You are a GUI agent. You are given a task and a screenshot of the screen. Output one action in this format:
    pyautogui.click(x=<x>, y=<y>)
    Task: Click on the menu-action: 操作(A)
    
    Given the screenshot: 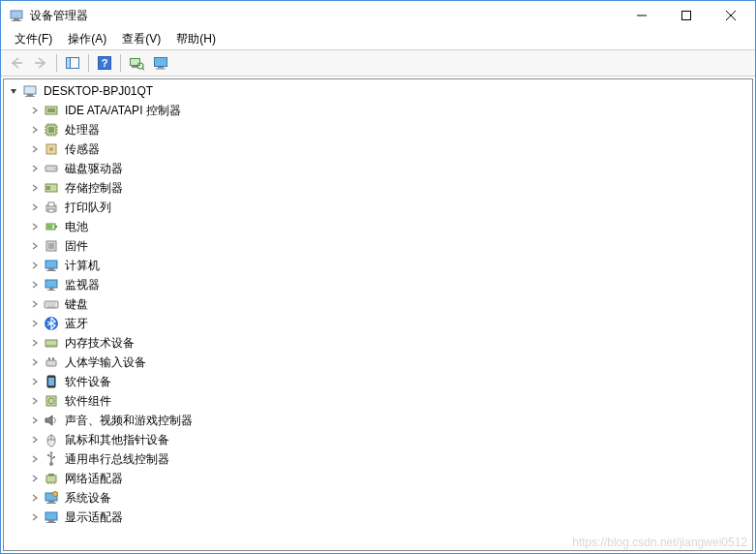 What is the action you would take?
    pyautogui.click(x=87, y=39)
    